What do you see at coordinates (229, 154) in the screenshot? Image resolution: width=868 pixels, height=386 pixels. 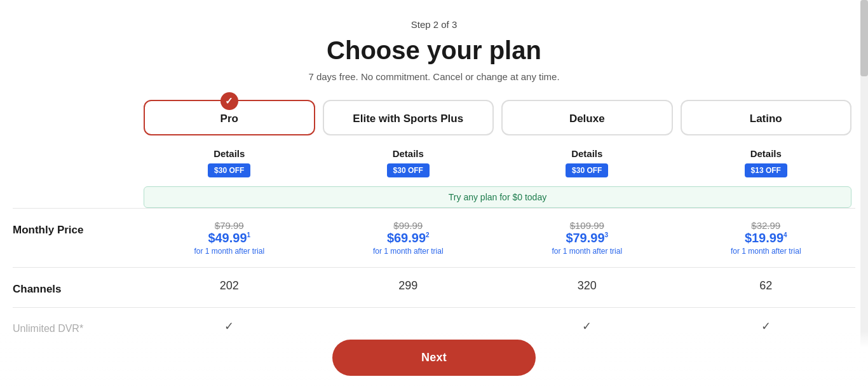 I see `details-link-pro: Details` at bounding box center [229, 154].